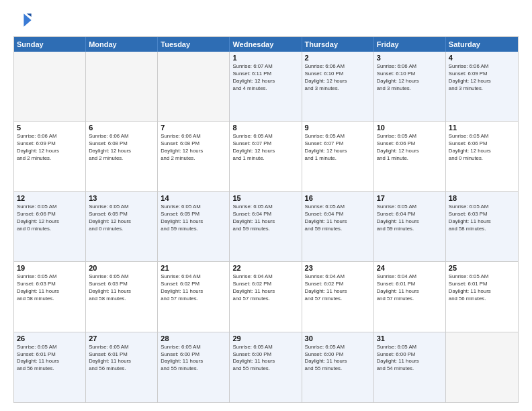  I want to click on calendar-cell: 27Sunrise: 6:05 AM Sunset: 6:01 PM Dayli…, so click(122, 367).